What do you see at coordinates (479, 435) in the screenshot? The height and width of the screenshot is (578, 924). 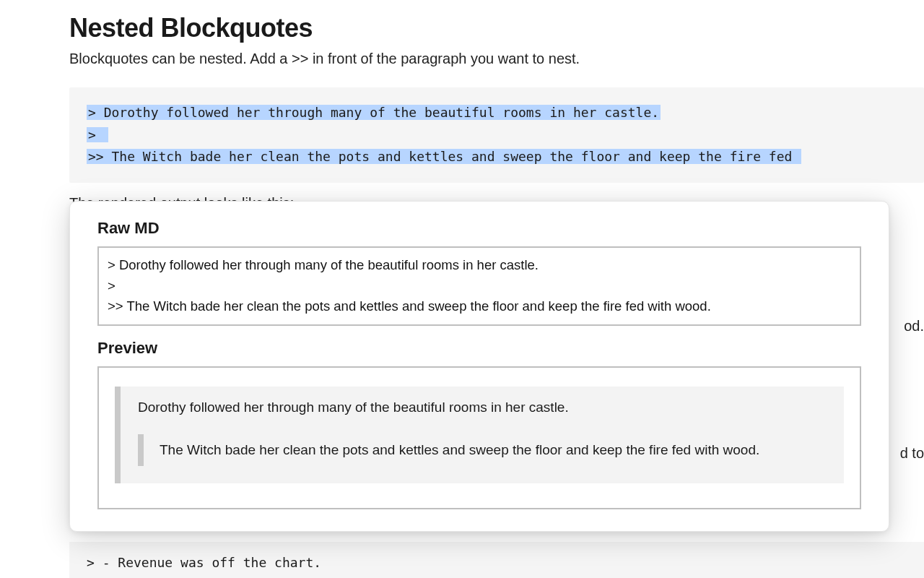 I see `blockquote-outer: Dorothy followed her through many of the…` at bounding box center [479, 435].